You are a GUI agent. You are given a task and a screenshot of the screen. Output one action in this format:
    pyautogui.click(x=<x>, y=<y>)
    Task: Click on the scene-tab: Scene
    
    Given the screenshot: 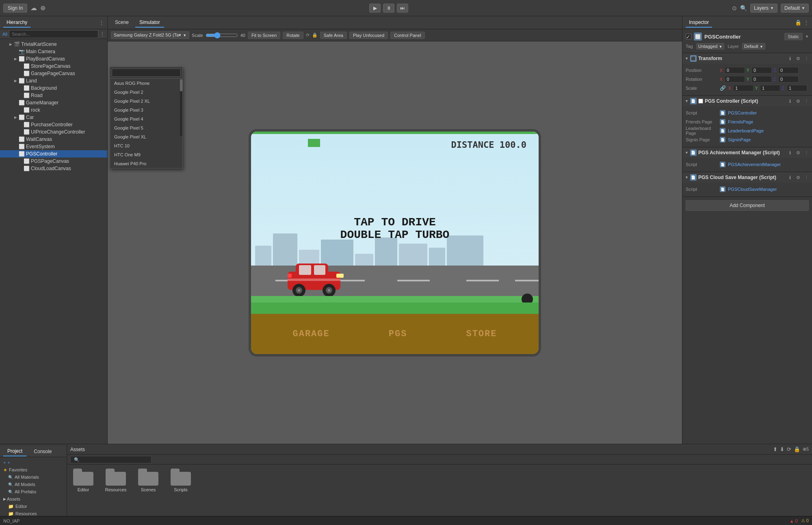 What is the action you would take?
    pyautogui.click(x=122, y=23)
    